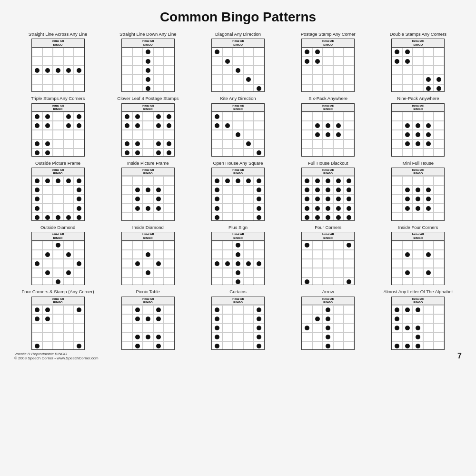 Image resolution: width=476 pixels, height=476 pixels. Describe the element at coordinates (148, 258) in the screenshot. I see `bingo-card-inside_diamond: Initial ARBINGO` at that location.